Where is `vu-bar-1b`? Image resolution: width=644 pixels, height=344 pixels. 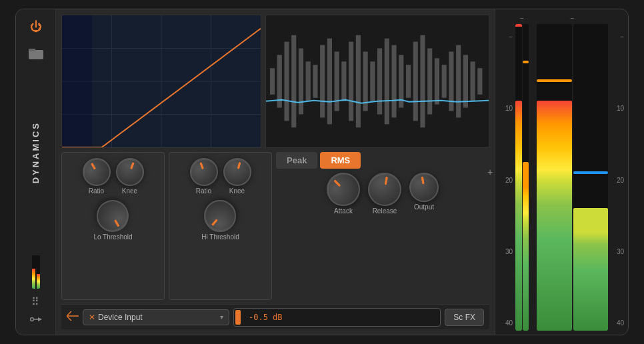
vu-bar-1b is located at coordinates (526, 177).